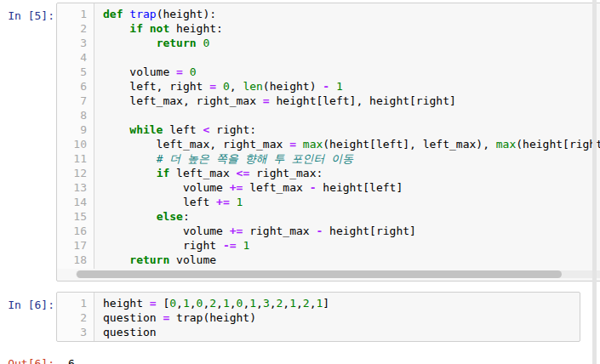 This screenshot has width=600, height=364. Describe the element at coordinates (351, 71) in the screenshot. I see `code-line: volume = 0` at that location.